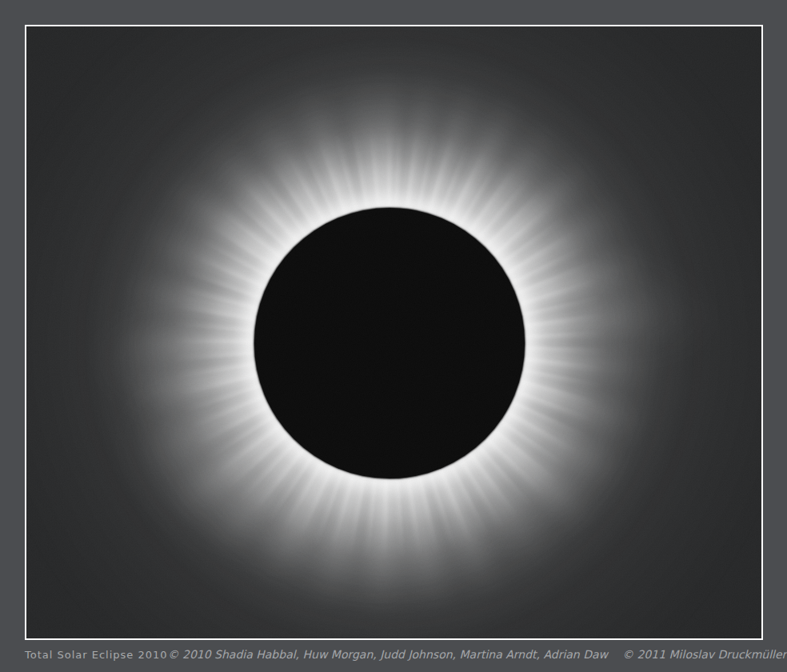 This screenshot has width=787, height=672. What do you see at coordinates (96, 654) in the screenshot?
I see `photo-title: Total Solar Eclipse 2010` at bounding box center [96, 654].